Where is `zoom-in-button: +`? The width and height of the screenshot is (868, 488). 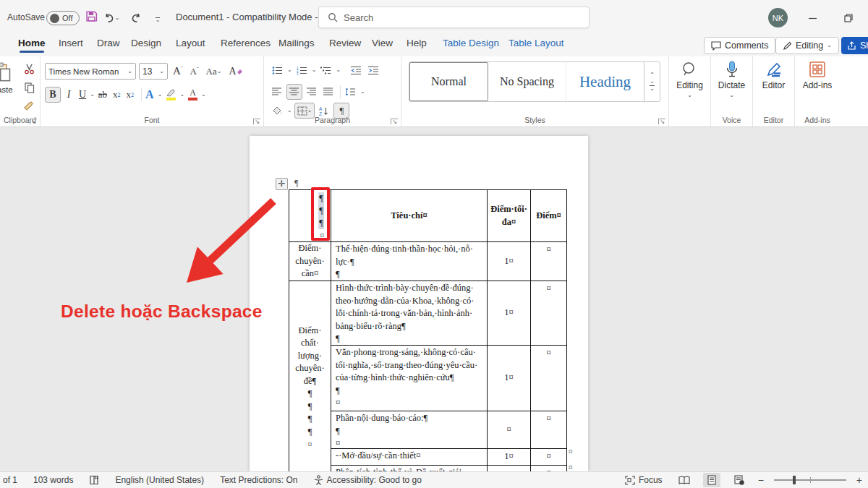
zoom-in-button: + is located at coordinates (859, 480).